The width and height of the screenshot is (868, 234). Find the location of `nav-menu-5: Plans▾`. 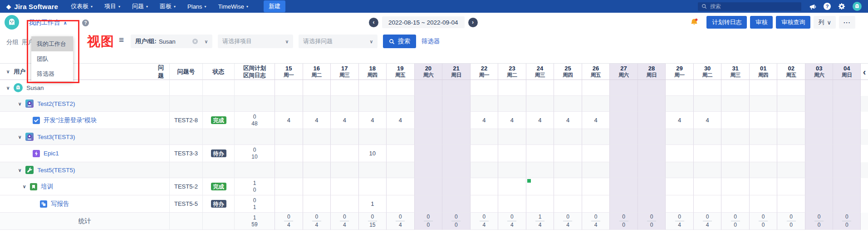

nav-menu-5: Plans▾ is located at coordinates (197, 6).